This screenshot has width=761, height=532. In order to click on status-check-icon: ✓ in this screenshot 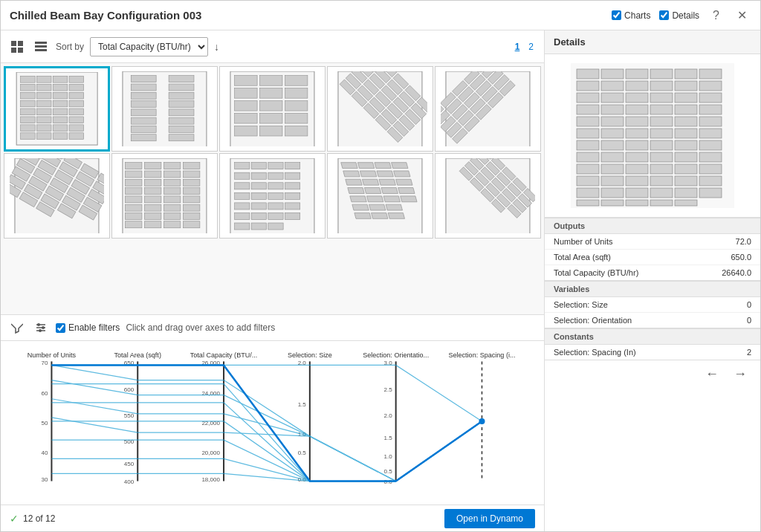, I will do `click(14, 519)`.